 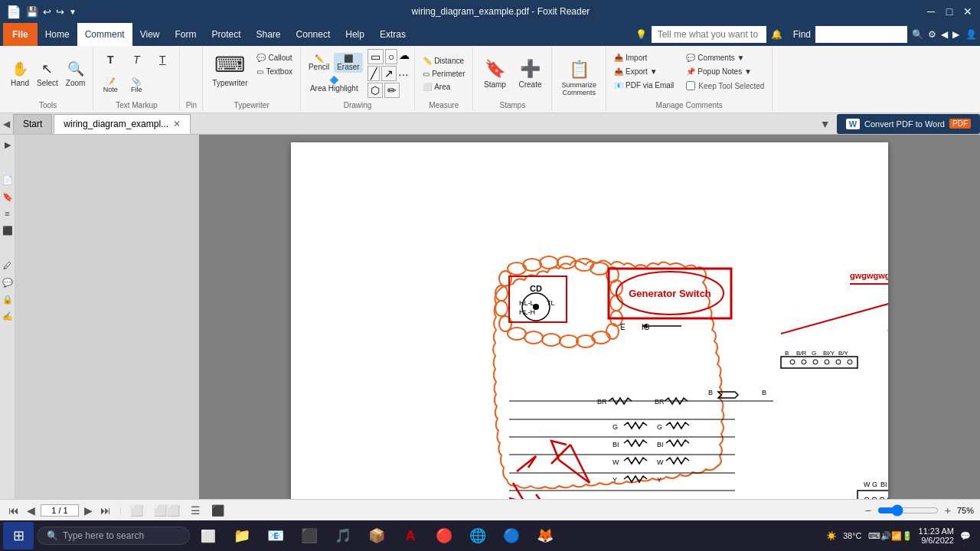 What do you see at coordinates (8, 197) in the screenshot?
I see `sidebar-bookmarks-btn: 🔖` at bounding box center [8, 197].